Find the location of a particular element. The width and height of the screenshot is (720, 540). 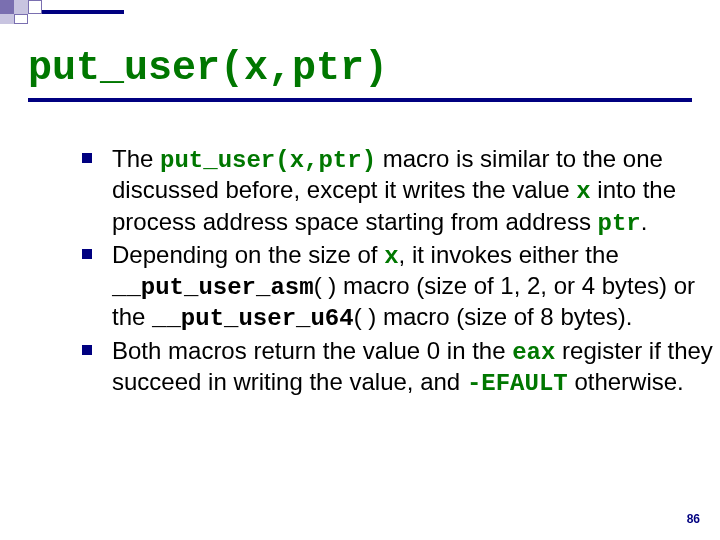

text-segment: __put_user_asm is located at coordinates (213, 288).